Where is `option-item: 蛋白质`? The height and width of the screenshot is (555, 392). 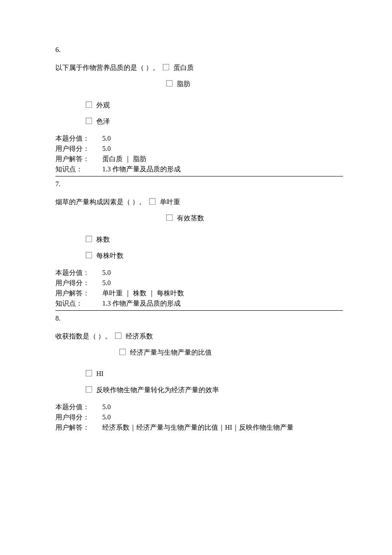
option-item: 蛋白质 is located at coordinates (178, 68).